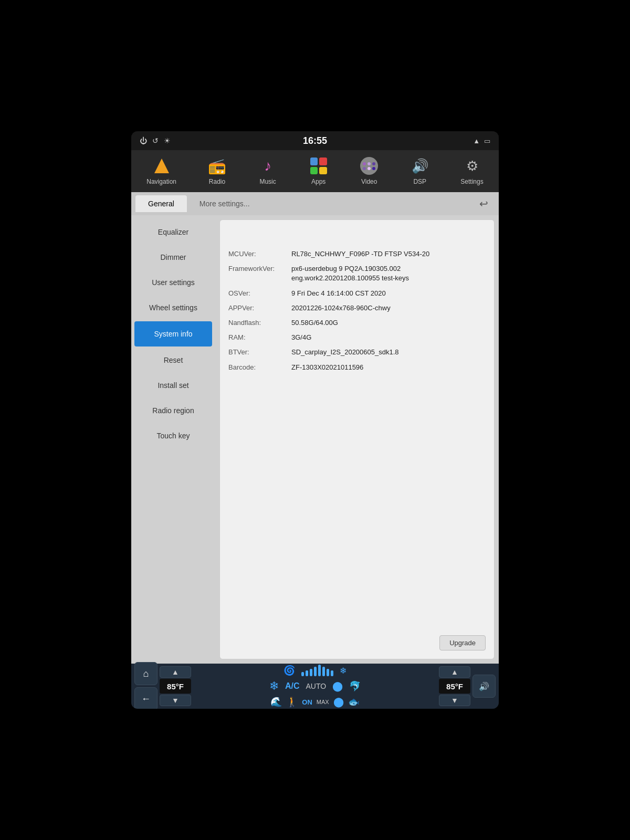  I want to click on ac-label-container: A/C, so click(292, 686).